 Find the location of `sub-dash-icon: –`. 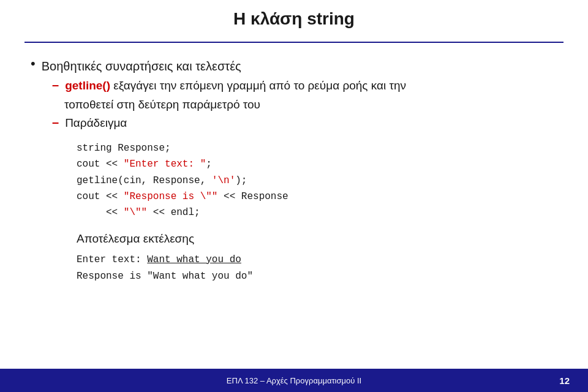

sub-dash-icon: – is located at coordinates (55, 85).